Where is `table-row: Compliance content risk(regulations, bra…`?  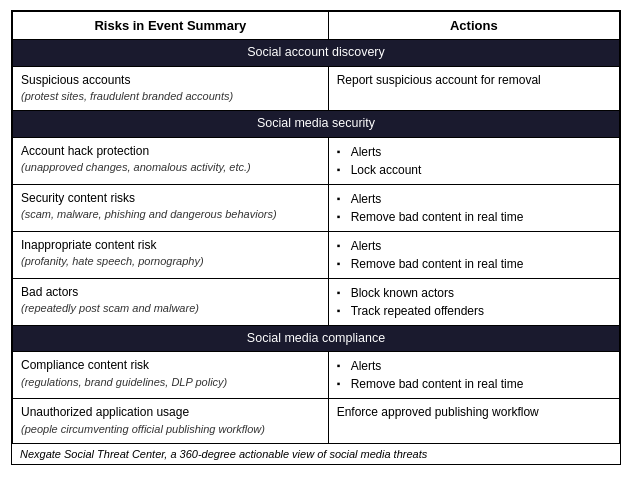 table-row: Compliance content risk(regulations, bra… is located at coordinates (316, 376).